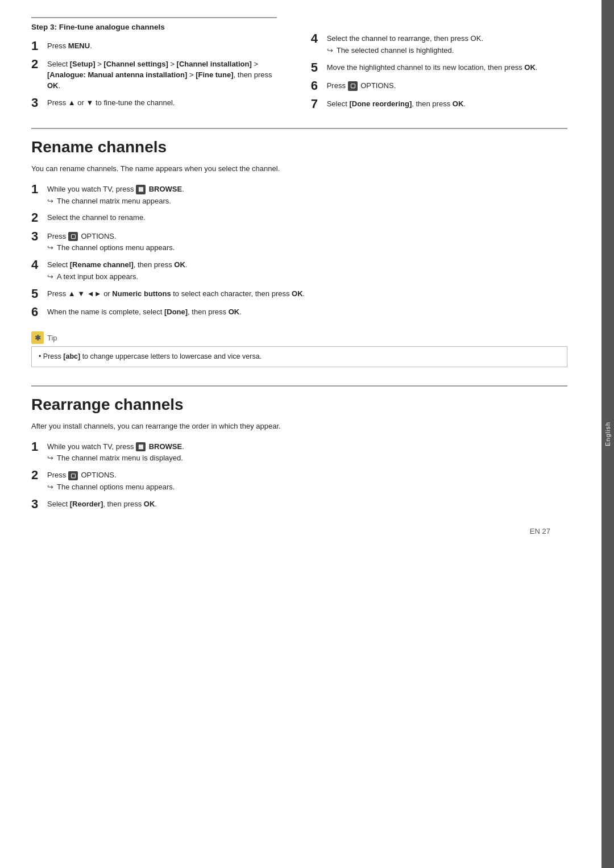 The image size is (614, 868). What do you see at coordinates (433, 66) in the screenshot?
I see `right-column: 4 Select the channel to rearrange, then …` at bounding box center [433, 66].